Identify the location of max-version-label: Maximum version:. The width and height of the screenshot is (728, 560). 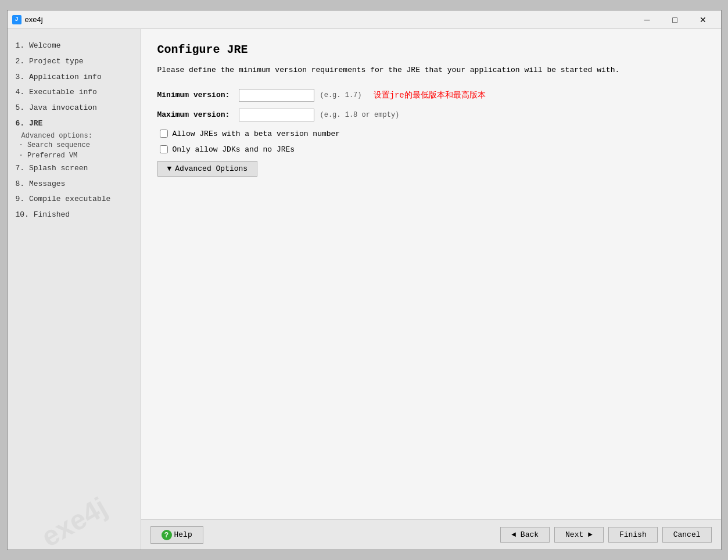
(195, 115).